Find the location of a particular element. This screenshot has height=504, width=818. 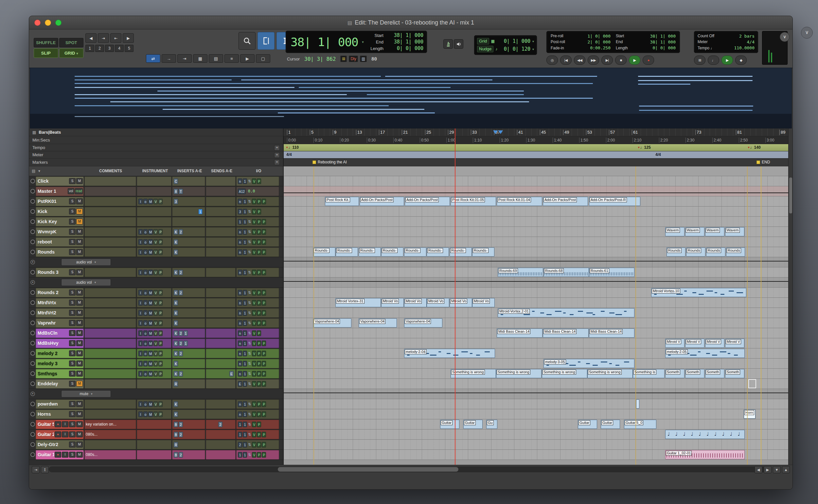

fade-in-value: 0:00.250 is located at coordinates (600, 48).